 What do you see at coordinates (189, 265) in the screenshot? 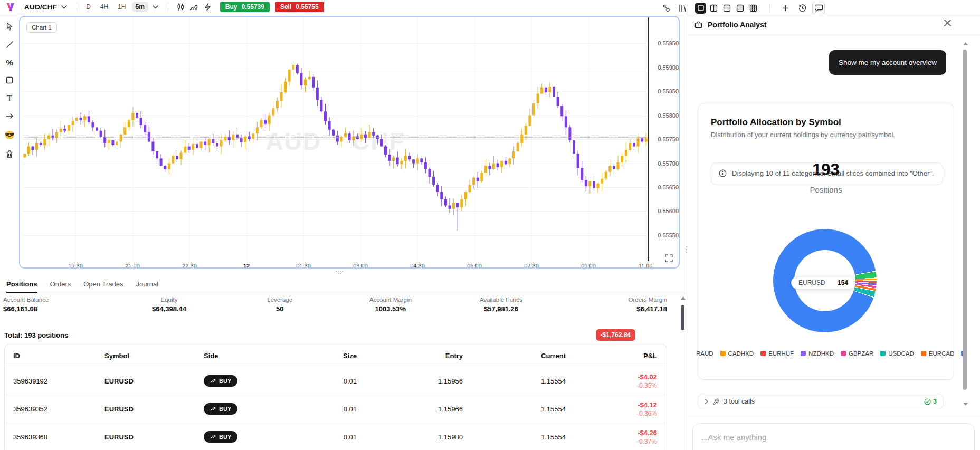
I see `time-tick-label: 22:30` at bounding box center [189, 265].